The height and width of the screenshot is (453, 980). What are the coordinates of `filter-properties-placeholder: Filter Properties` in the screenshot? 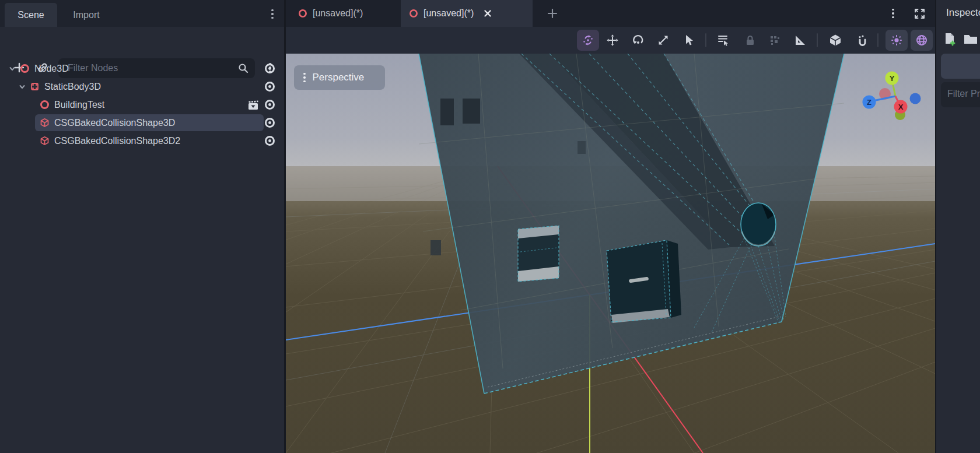 It's located at (964, 94).